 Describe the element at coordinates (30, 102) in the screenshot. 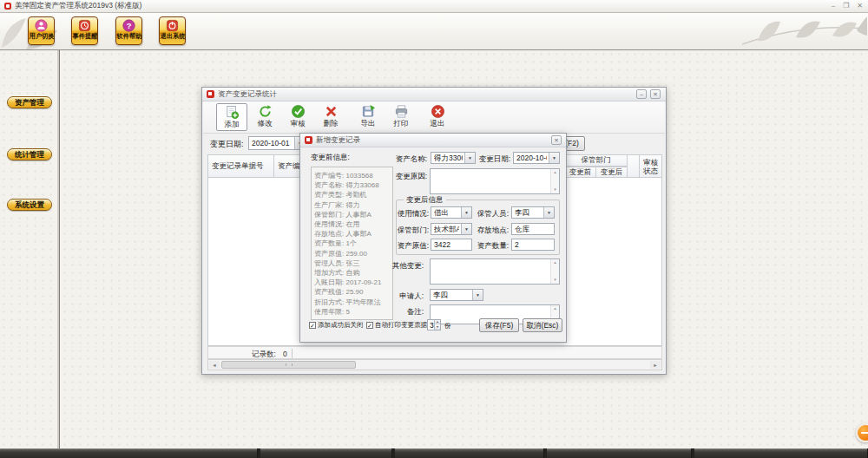

I see `sidebar-item-asset-management: 资产管理` at that location.